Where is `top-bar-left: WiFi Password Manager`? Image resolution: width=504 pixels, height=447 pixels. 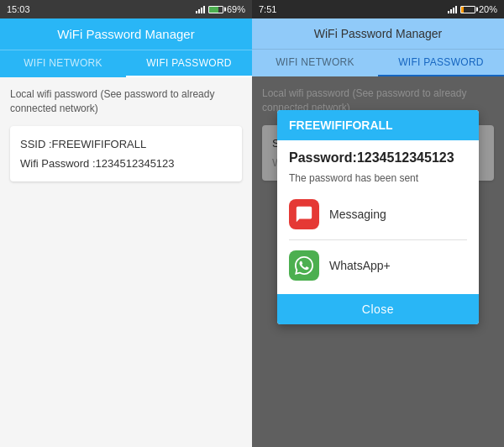 top-bar-left: WiFi Password Manager is located at coordinates (126, 34).